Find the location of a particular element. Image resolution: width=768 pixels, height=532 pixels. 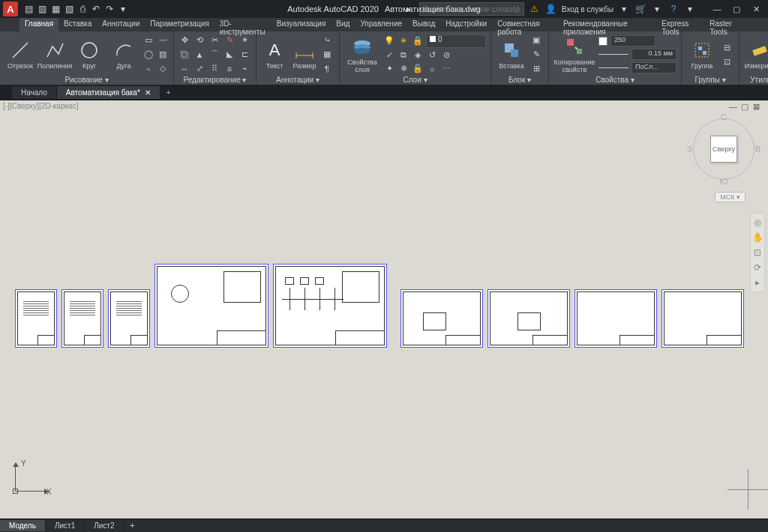

compass-north: С is located at coordinates (724, 117).